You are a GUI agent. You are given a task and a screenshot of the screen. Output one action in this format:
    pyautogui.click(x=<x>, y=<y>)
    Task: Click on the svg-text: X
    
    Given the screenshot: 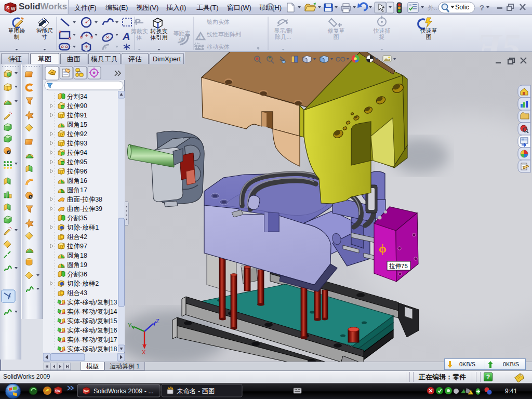 What is the action you would take?
    pyautogui.click(x=144, y=352)
    